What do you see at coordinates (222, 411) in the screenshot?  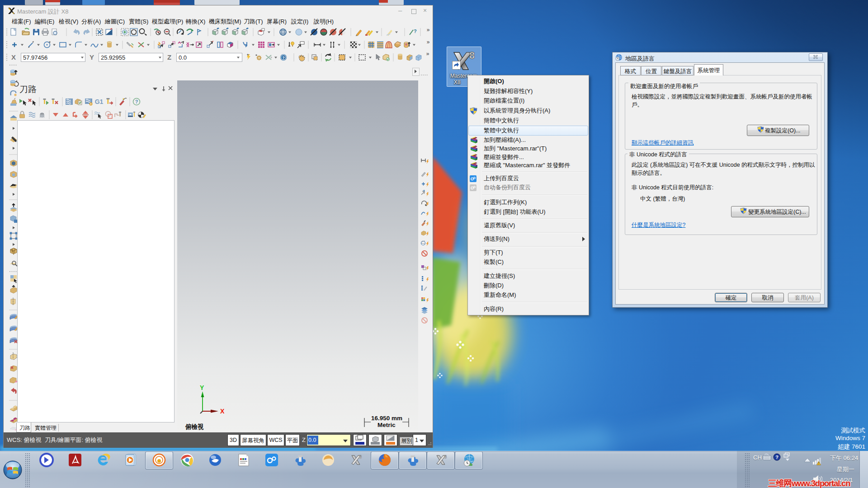 I see `svg-text: X` at bounding box center [222, 411].